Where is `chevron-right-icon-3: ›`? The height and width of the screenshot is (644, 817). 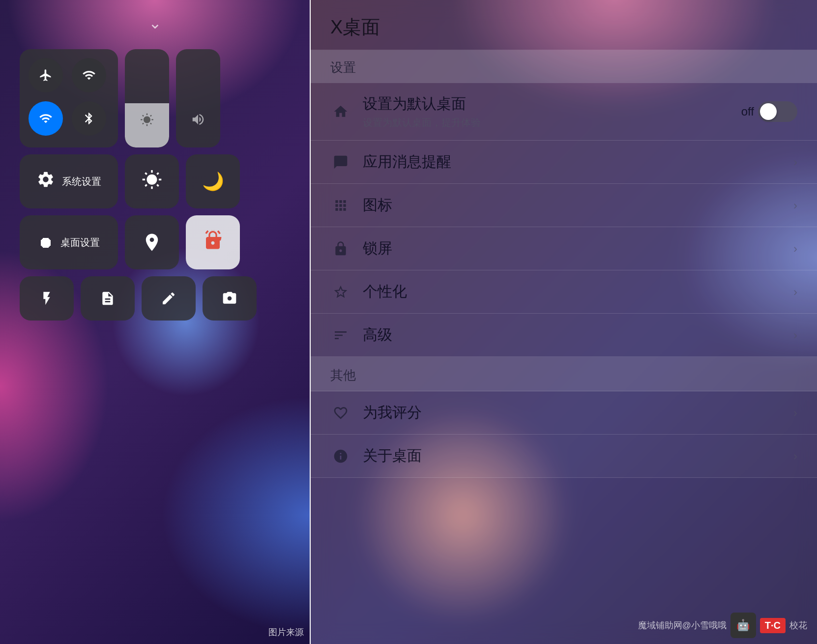 chevron-right-icon-3: › is located at coordinates (795, 249).